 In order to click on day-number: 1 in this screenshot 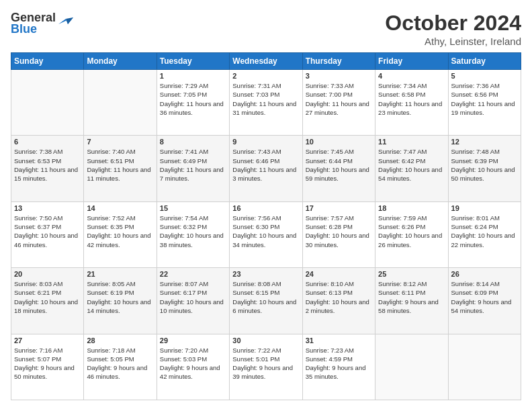, I will do `click(193, 76)`.